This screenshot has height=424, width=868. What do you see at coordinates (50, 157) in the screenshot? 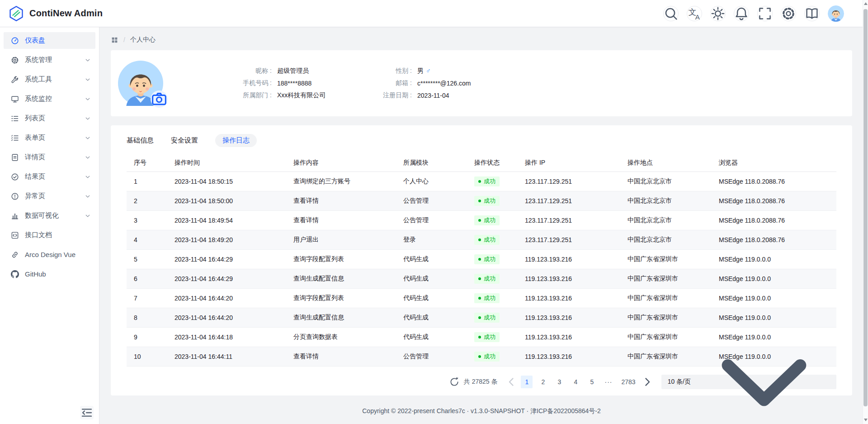
I see `sidebar-item-7: 详情页` at bounding box center [50, 157].